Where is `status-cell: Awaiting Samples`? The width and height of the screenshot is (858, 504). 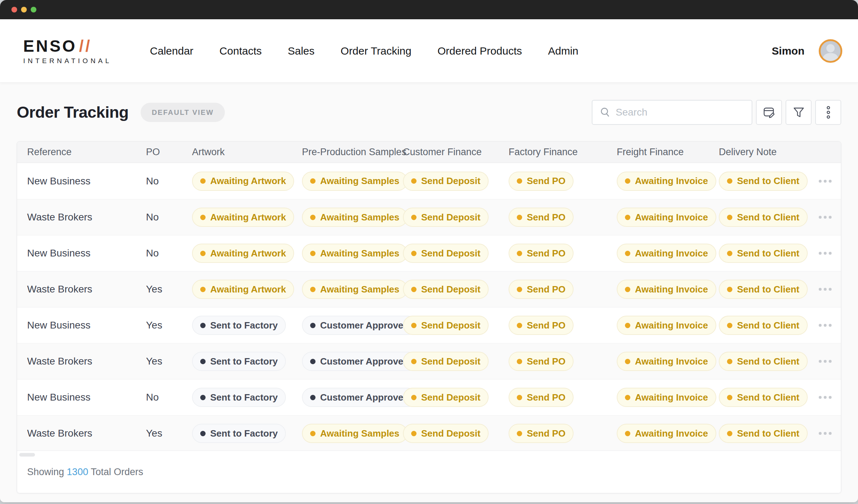 status-cell: Awaiting Samples is located at coordinates (353, 181).